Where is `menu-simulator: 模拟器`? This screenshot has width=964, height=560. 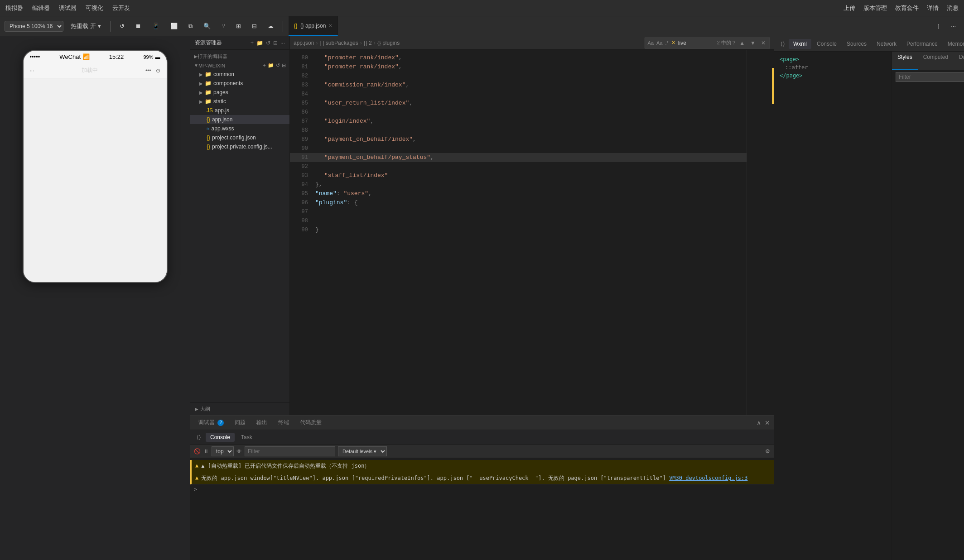 menu-simulator: 模拟器 is located at coordinates (14, 8).